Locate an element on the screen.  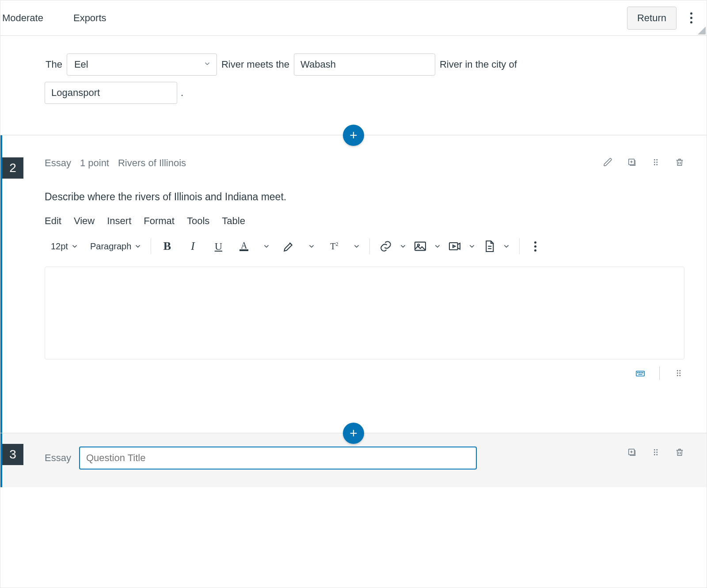
sentence-text: The is located at coordinates (54, 65).